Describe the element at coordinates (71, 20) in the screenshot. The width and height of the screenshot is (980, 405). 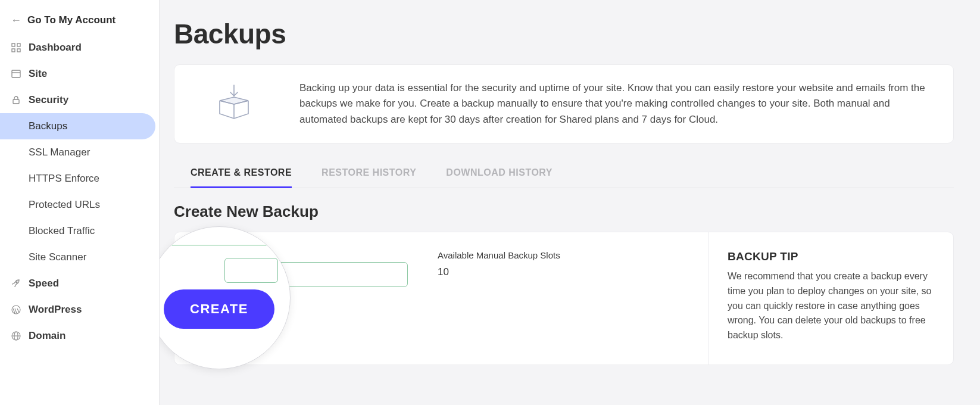
I see `go-to-account-label: Go To My Account` at that location.